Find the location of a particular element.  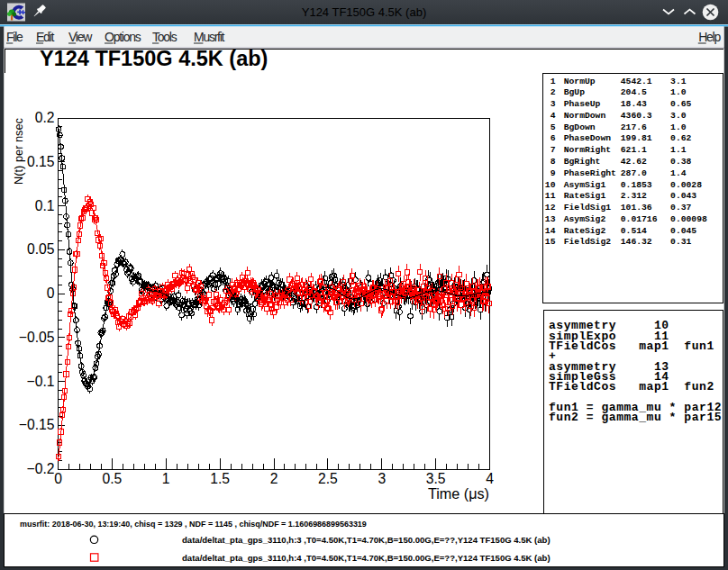

svg-text: 0.5 is located at coordinates (112, 479).